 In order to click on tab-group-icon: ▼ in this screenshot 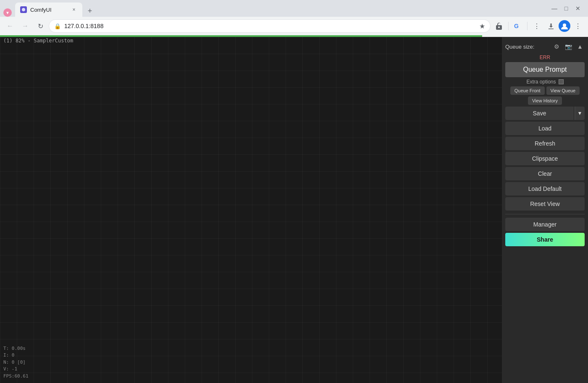, I will do `click(8, 13)`.